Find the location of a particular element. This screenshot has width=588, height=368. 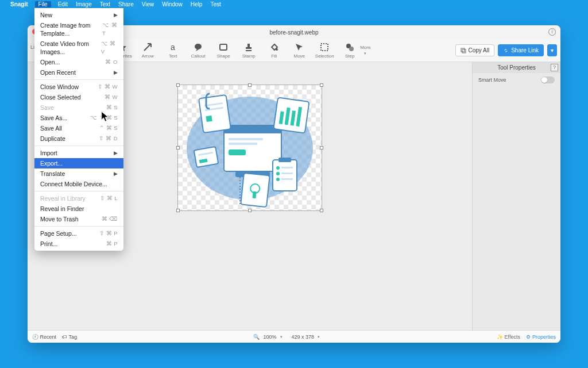

selection-icon is located at coordinates (324, 47).